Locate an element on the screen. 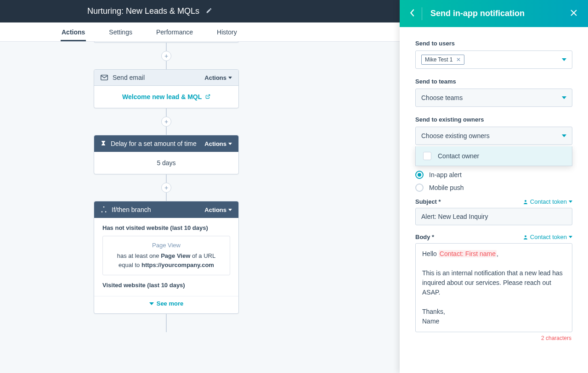  checkbox-icon is located at coordinates (427, 156).